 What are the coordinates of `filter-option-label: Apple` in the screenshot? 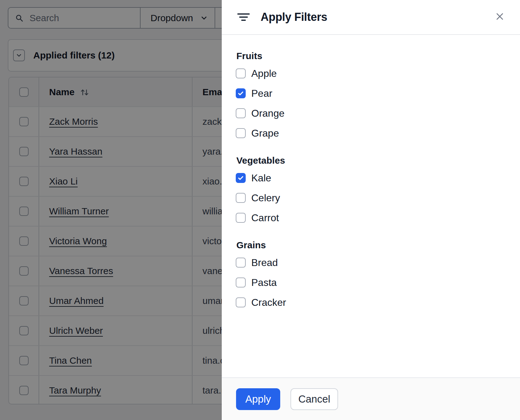 It's located at (264, 73).